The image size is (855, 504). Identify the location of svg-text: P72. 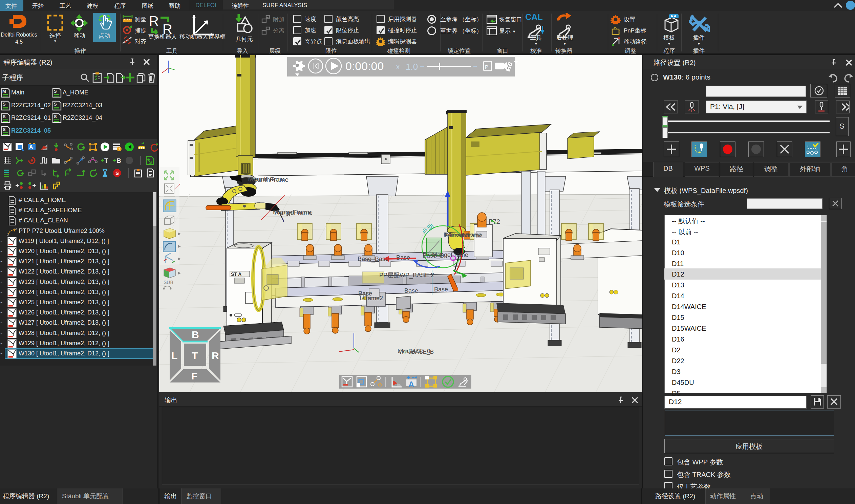
(494, 221).